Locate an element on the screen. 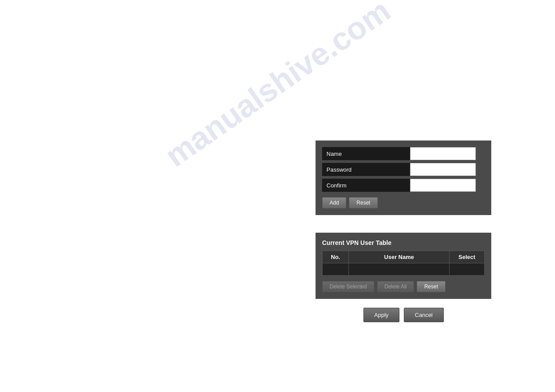  form-button-row: Add Reset is located at coordinates (403, 203).